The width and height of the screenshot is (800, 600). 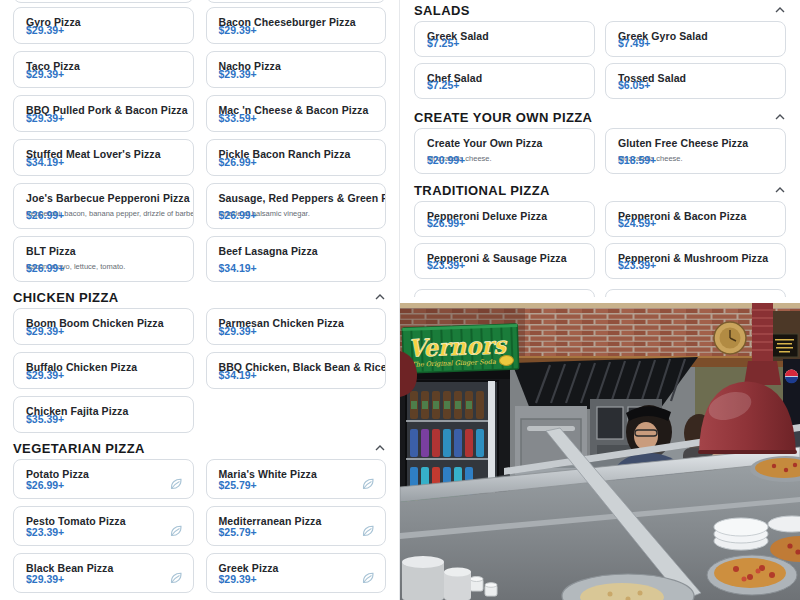 What do you see at coordinates (752, 575) in the screenshot?
I see `pizza-tray-right` at bounding box center [752, 575].